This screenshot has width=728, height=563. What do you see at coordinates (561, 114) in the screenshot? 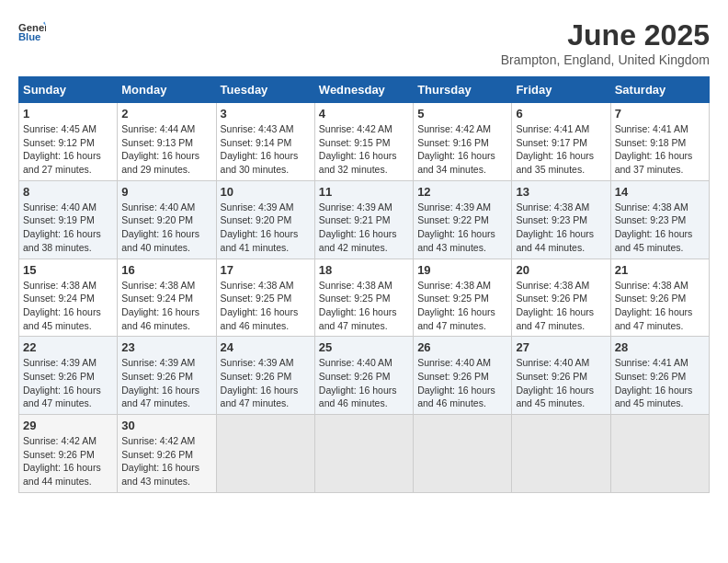
I see `day-number: 6` at bounding box center [561, 114].